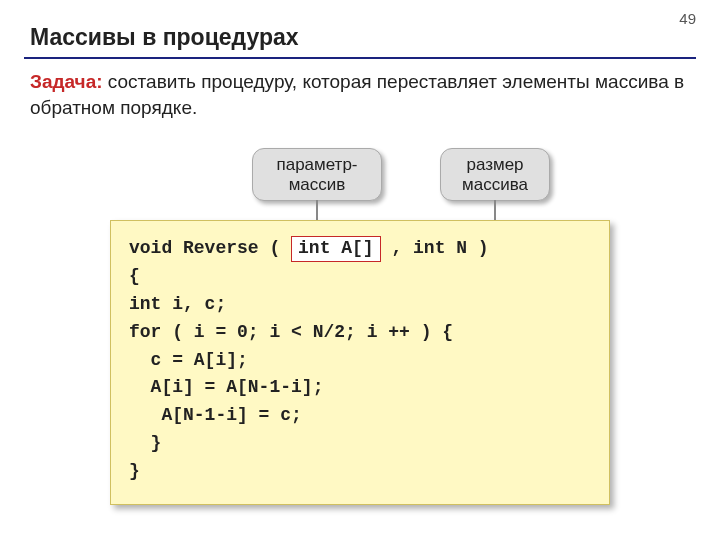 This screenshot has height=540, width=720. Describe the element at coordinates (495, 174) in the screenshot. I see `callout-array-size: размер массива` at that location.